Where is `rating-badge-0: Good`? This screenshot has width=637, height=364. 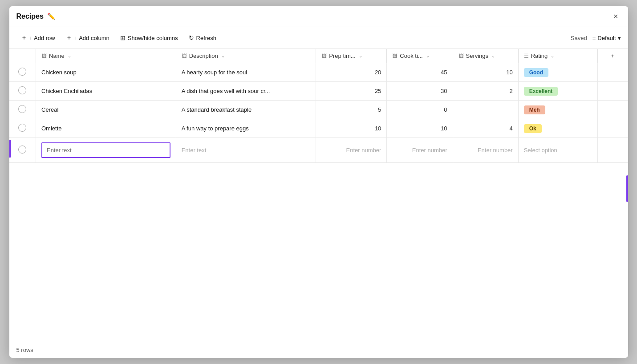
rating-badge-0: Good is located at coordinates (536, 73).